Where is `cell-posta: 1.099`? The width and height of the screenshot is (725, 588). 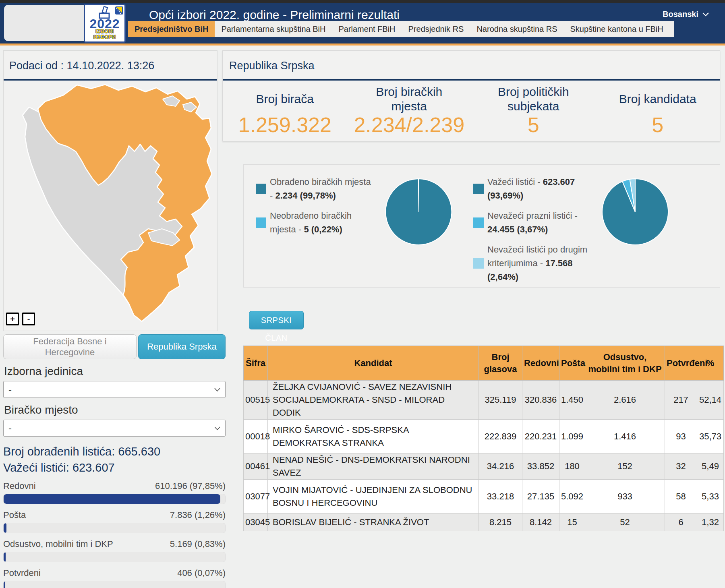 cell-posta: 1.099 is located at coordinates (572, 437).